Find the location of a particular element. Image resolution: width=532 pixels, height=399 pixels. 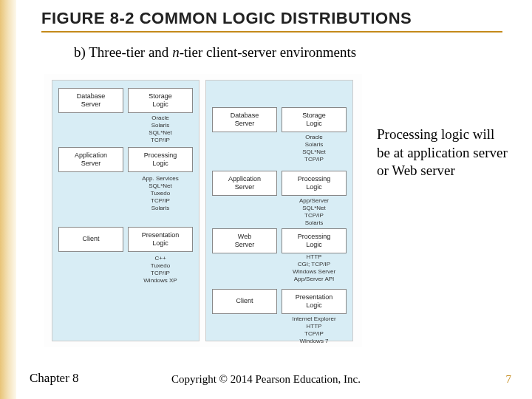

row-client: Client PresentationLogic is located at coordinates (126, 239).